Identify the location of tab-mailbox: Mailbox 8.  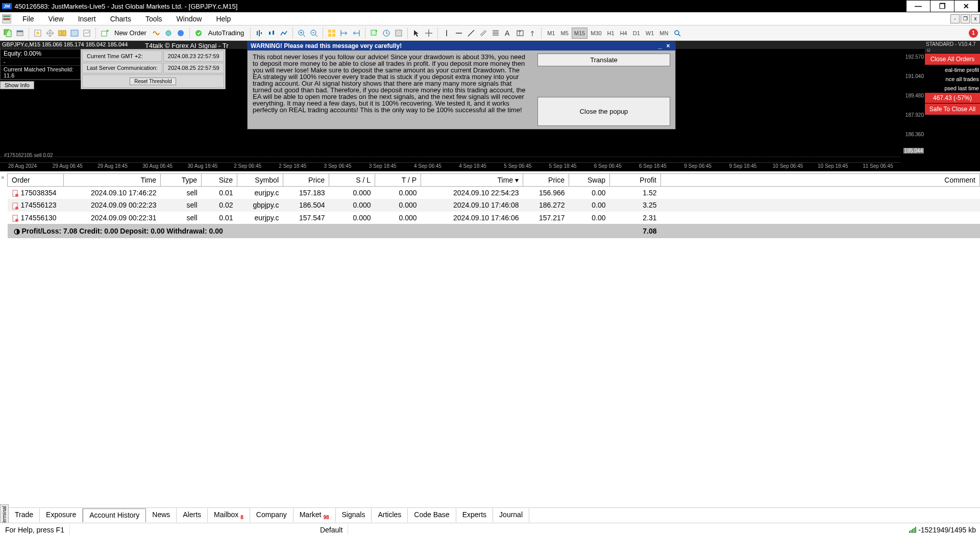
(229, 515).